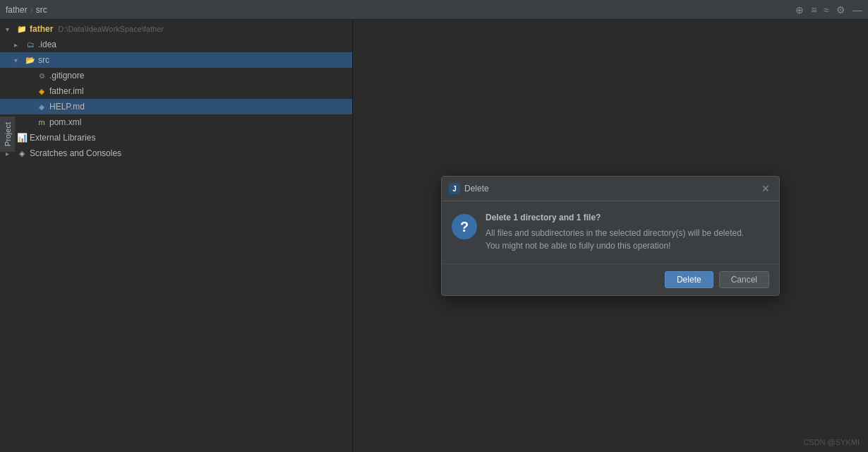  Describe the element at coordinates (627, 218) in the screenshot. I see `dialog-main-text: Delete 1 directory and 1 file?` at that location.